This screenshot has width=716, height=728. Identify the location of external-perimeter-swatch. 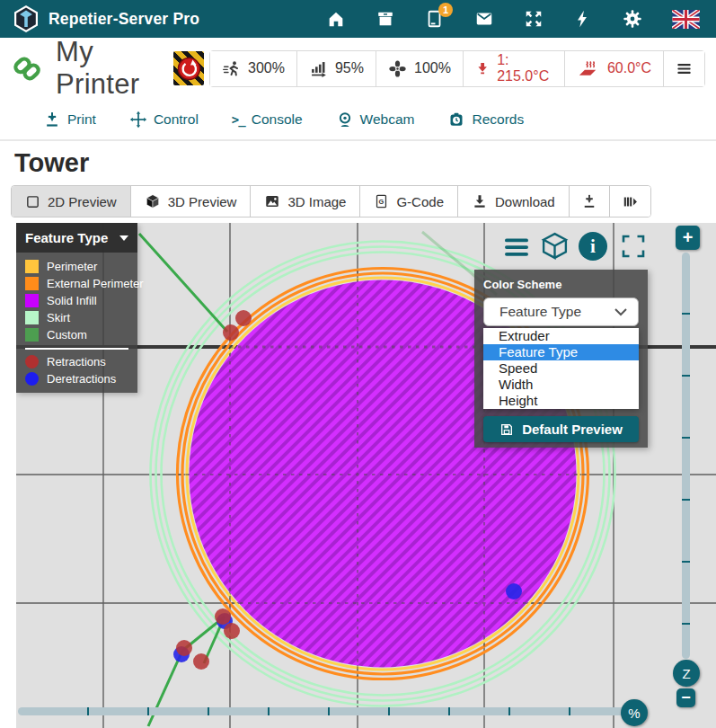
(32, 284).